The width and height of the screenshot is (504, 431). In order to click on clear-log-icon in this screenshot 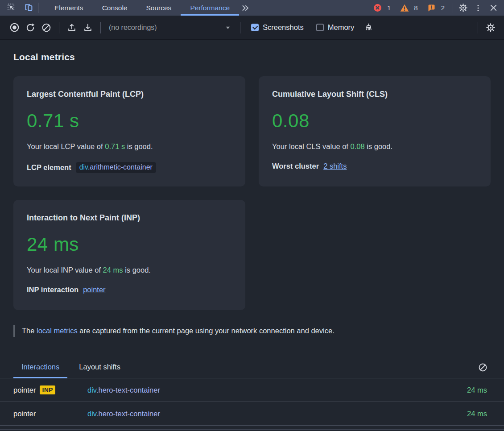, I will do `click(483, 367)`.